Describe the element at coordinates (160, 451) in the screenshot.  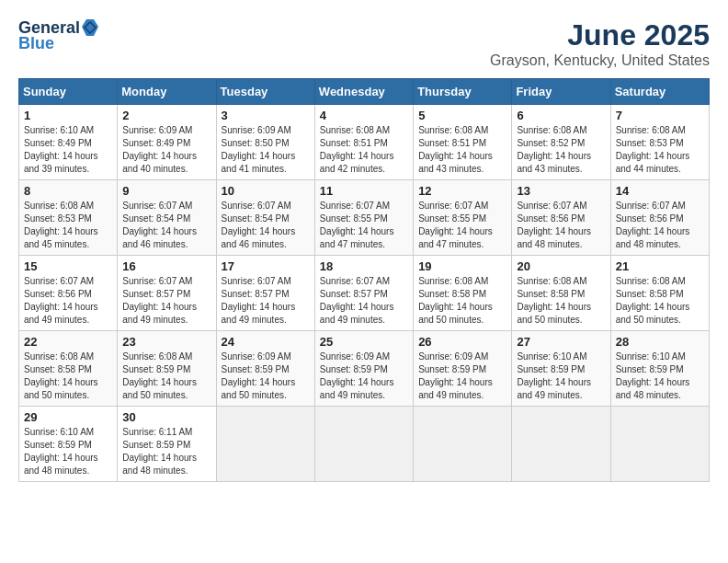
I see `cell-info: Sunrise: 6:11 AMSunset: 8:59 PMDaylight:…` at that location.